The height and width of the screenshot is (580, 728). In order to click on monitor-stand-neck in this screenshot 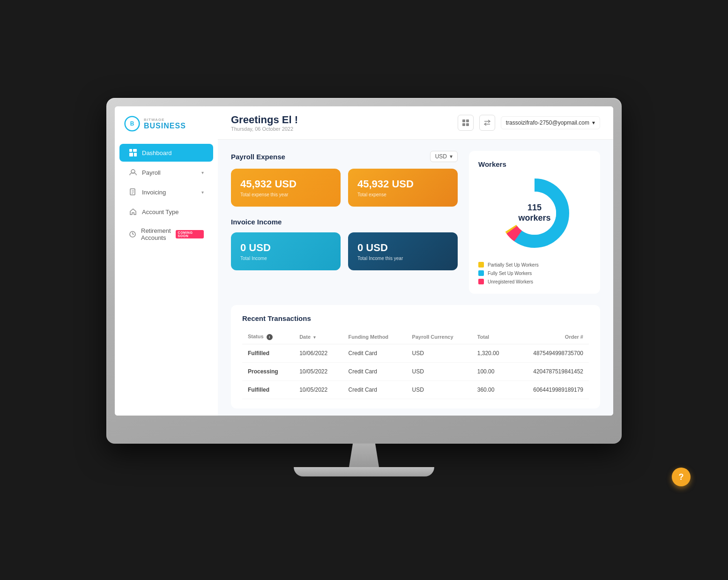, I will do `click(364, 455)`.